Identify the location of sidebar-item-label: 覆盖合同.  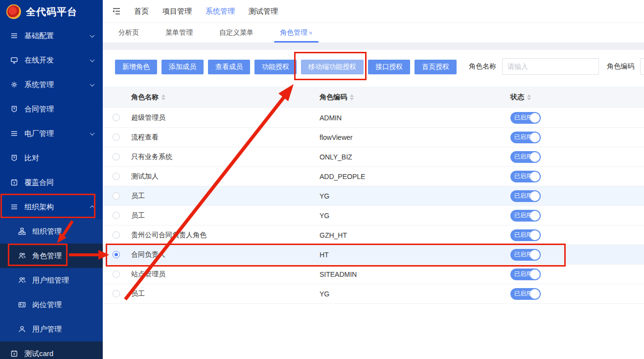
(39, 183).